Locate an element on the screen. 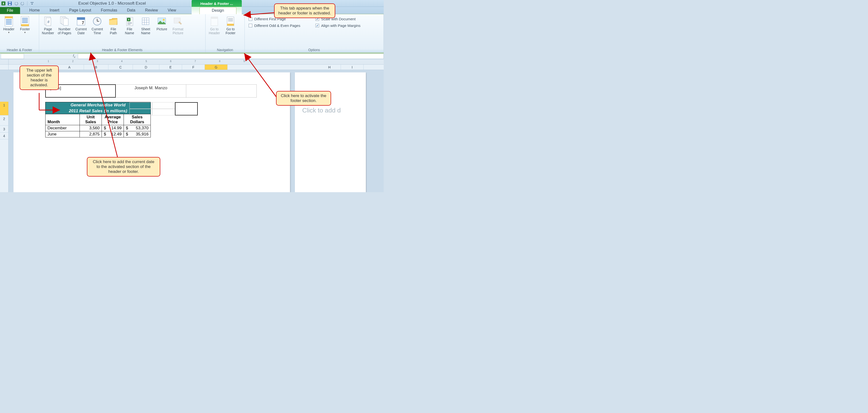  cell-units: 2,875 is located at coordinates (91, 134).